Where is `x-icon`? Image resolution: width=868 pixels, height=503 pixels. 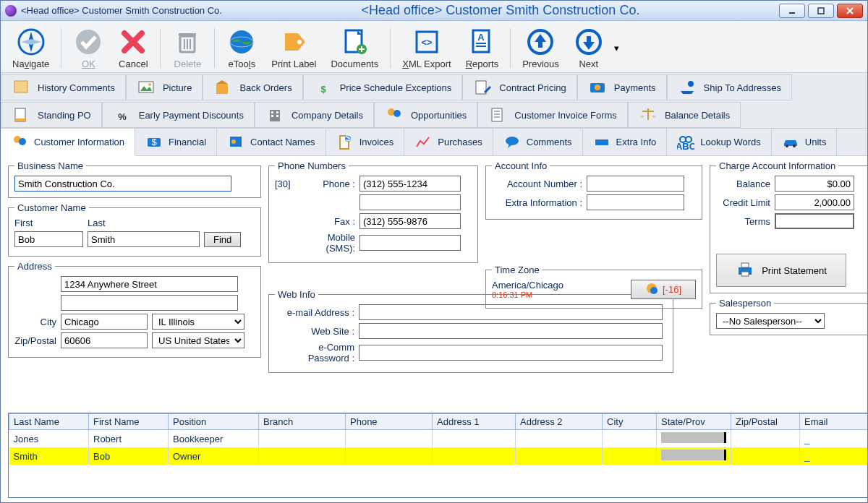 x-icon is located at coordinates (133, 42).